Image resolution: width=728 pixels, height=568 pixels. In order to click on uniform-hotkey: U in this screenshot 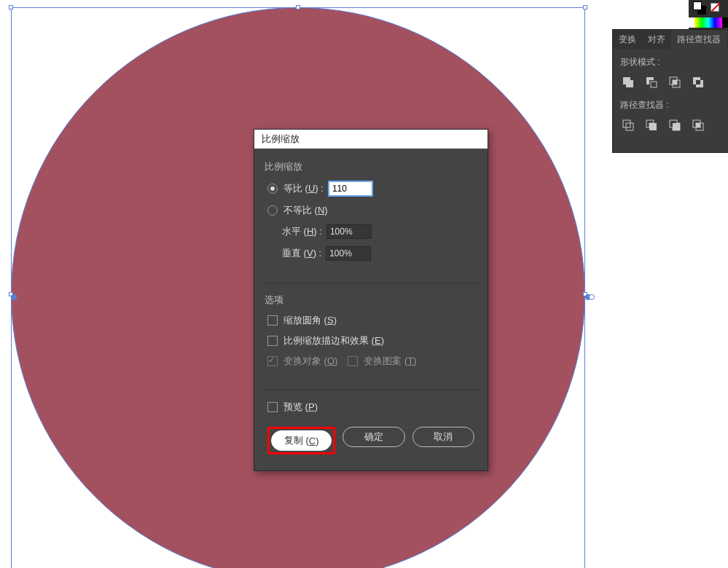, I will do `click(312, 188)`.